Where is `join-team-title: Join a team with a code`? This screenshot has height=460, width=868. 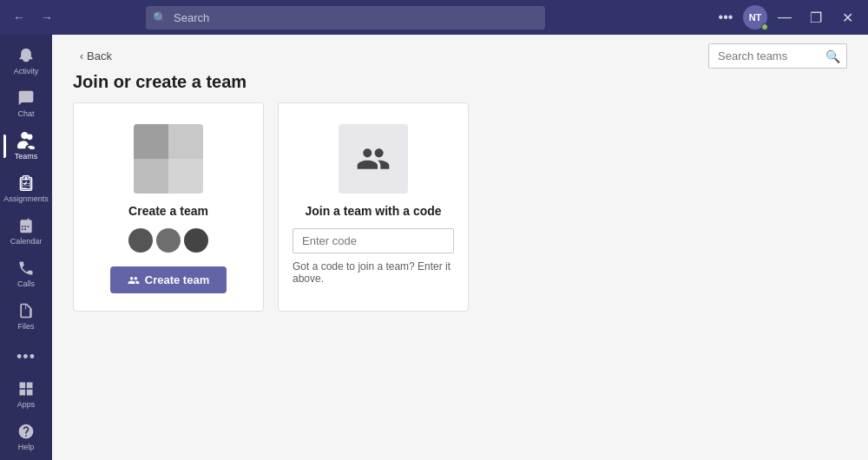 join-team-title: Join a team with a code is located at coordinates (373, 211).